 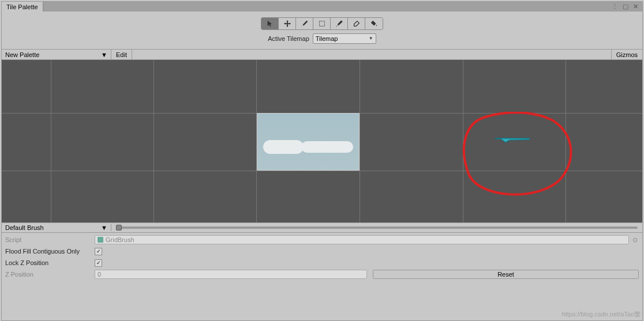 I want to click on select-tool, so click(x=270, y=24).